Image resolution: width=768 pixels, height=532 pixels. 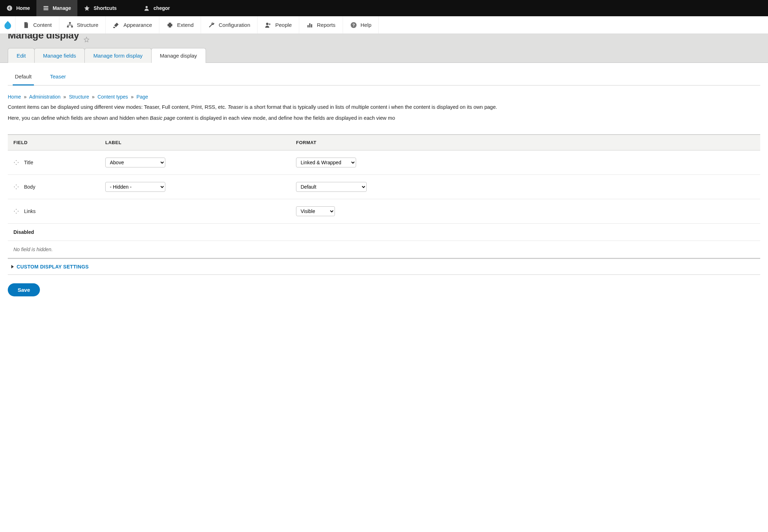 I want to click on adminbar-help-label: Help, so click(x=366, y=25).